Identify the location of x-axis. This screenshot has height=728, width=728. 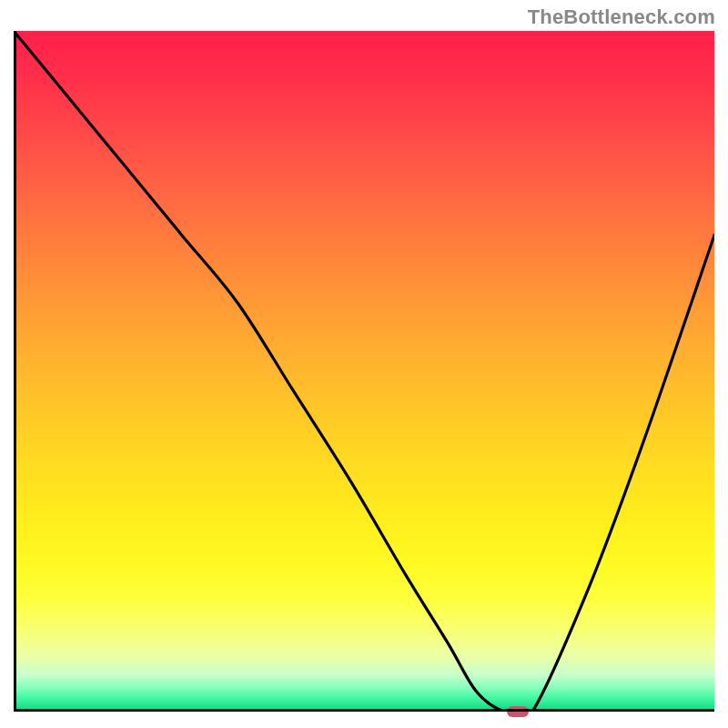
(364, 710).